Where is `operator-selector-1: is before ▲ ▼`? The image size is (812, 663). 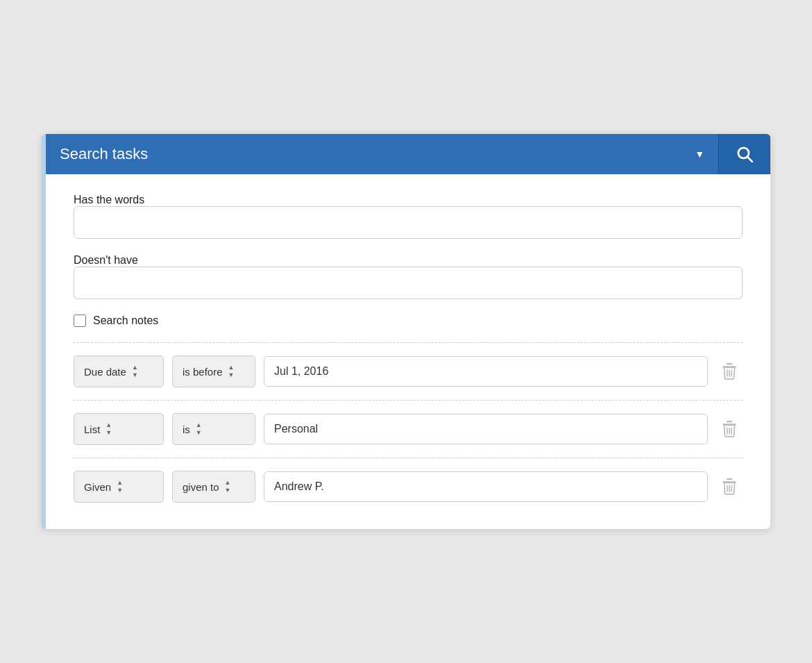 operator-selector-1: is before ▲ ▼ is located at coordinates (214, 371).